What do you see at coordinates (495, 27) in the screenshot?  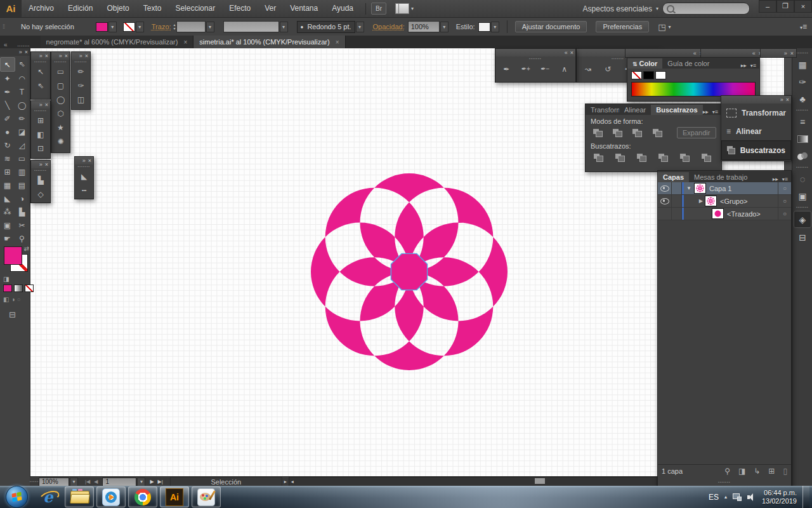 I see `style-dropdown: ▾` at bounding box center [495, 27].